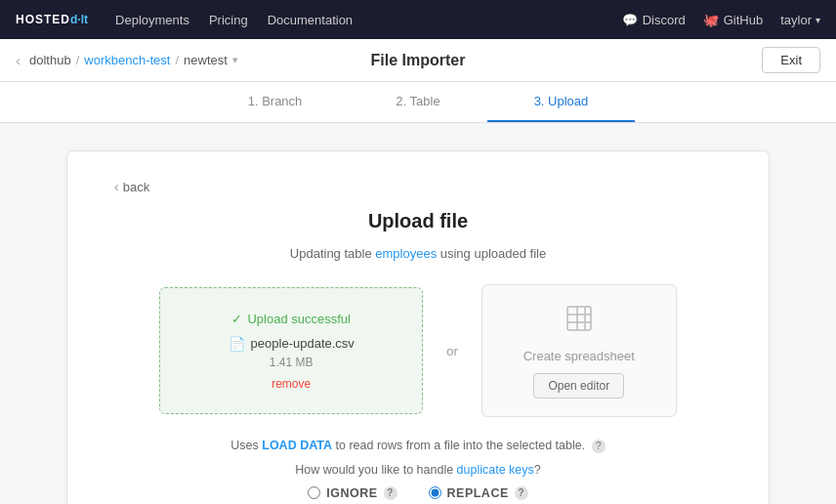 This screenshot has width=836, height=504. I want to click on back-link: ‹ back, so click(132, 187).